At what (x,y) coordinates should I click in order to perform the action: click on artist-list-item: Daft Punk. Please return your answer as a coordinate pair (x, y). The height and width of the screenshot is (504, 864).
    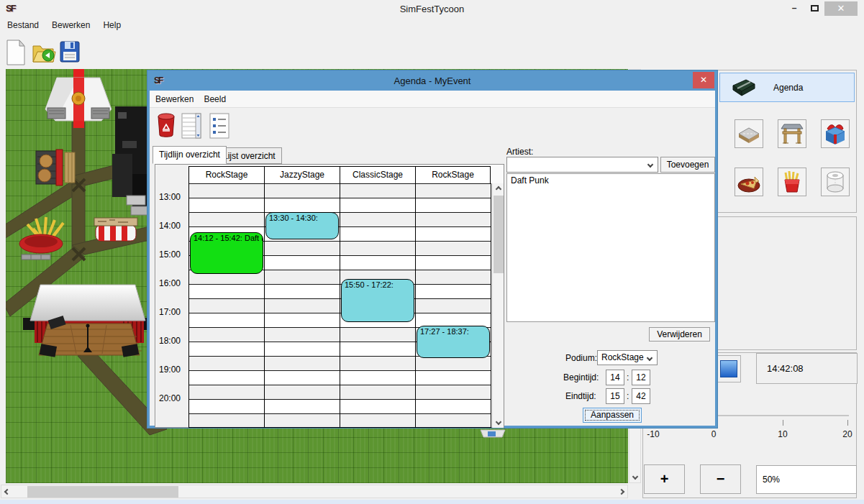
    Looking at the image, I should click on (611, 180).